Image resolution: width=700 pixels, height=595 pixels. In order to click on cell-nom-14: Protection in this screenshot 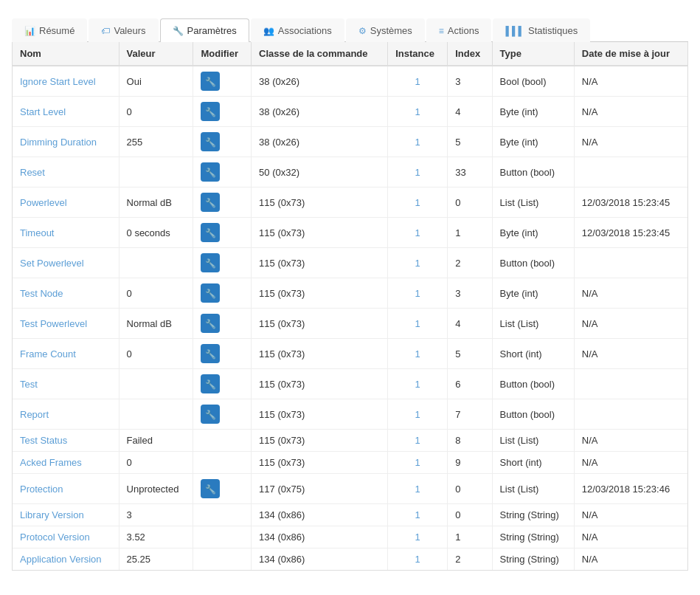, I will do `click(66, 489)`.